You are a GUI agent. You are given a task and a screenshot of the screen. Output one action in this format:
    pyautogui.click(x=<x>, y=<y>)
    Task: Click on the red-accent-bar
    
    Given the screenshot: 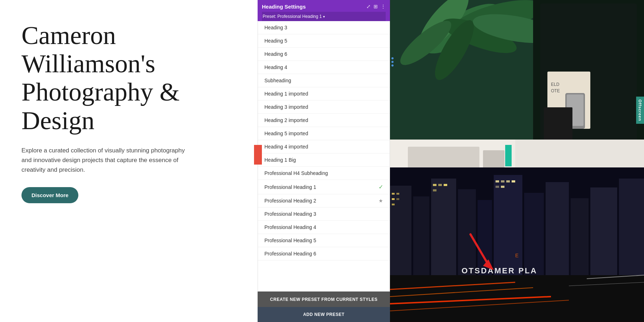 What is the action you would take?
    pyautogui.click(x=258, y=155)
    